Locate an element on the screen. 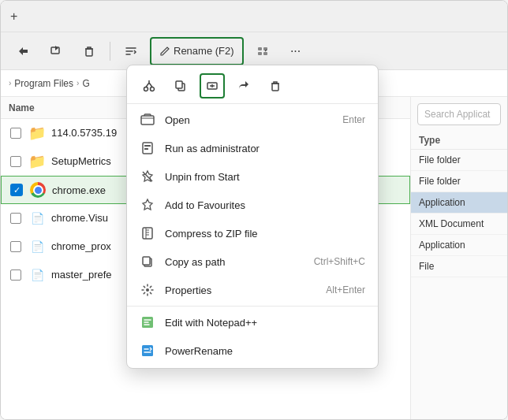  breadcrumb-g: G is located at coordinates (85, 84).